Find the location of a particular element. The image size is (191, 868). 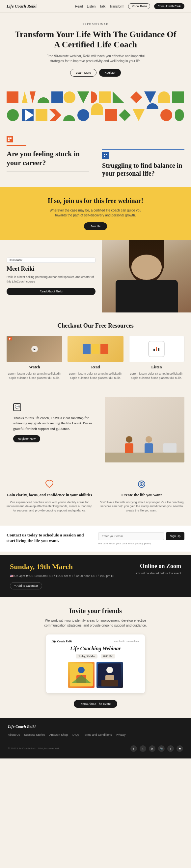

flyer-time-badge: 8:00 PM is located at coordinates (108, 656).